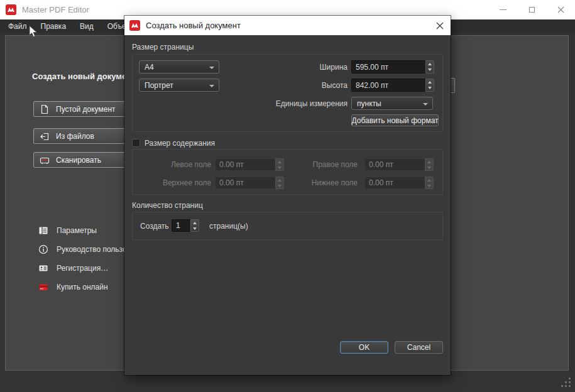 The image size is (575, 392). I want to click on app-logo-icon, so click(11, 10).